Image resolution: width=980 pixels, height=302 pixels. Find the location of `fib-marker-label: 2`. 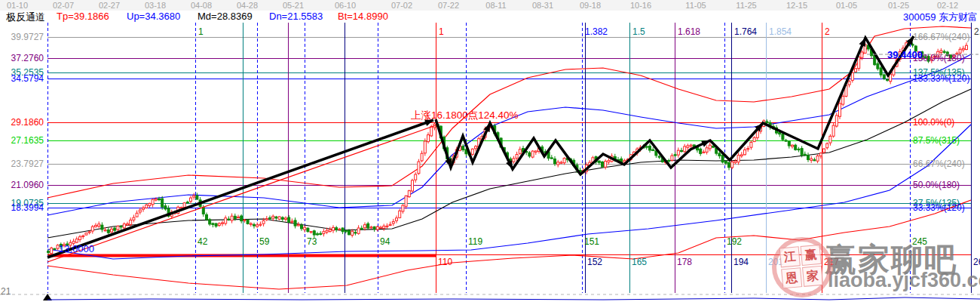

fib-marker-label: 2 is located at coordinates (828, 32).